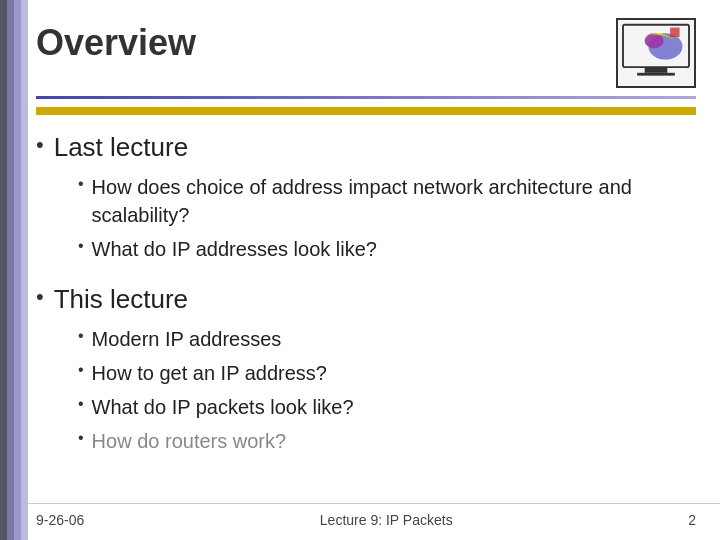 The image size is (720, 540). Describe the element at coordinates (656, 53) in the screenshot. I see `logo-icon` at that location.